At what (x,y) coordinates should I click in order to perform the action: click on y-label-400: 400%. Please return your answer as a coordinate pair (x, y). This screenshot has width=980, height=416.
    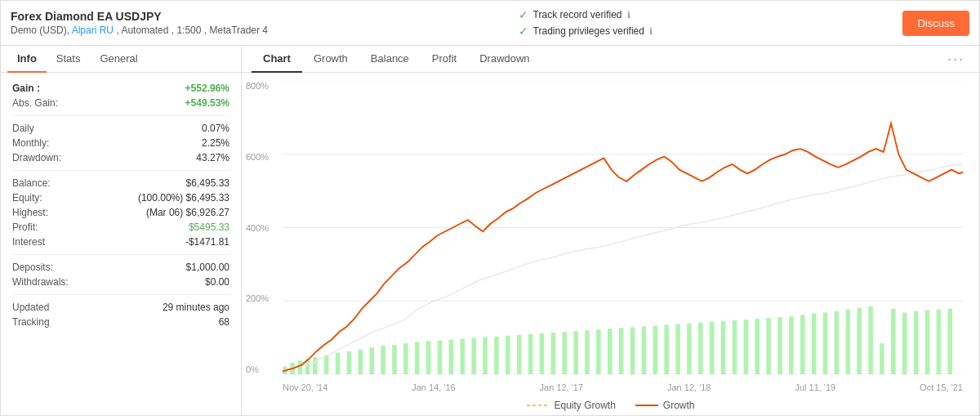
    Looking at the image, I should click on (257, 228).